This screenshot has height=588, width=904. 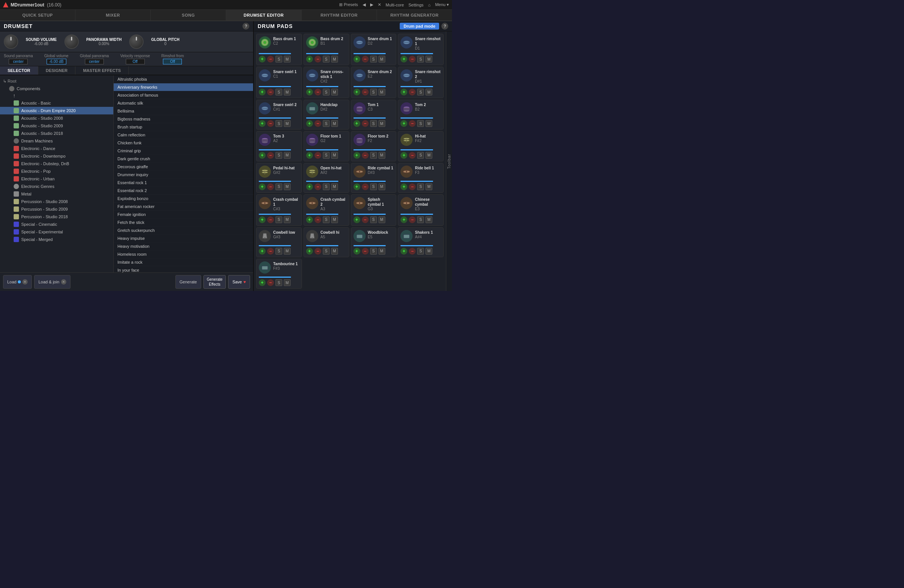 I want to click on tree-item-special-merged: Special - Merged, so click(x=57, y=239).